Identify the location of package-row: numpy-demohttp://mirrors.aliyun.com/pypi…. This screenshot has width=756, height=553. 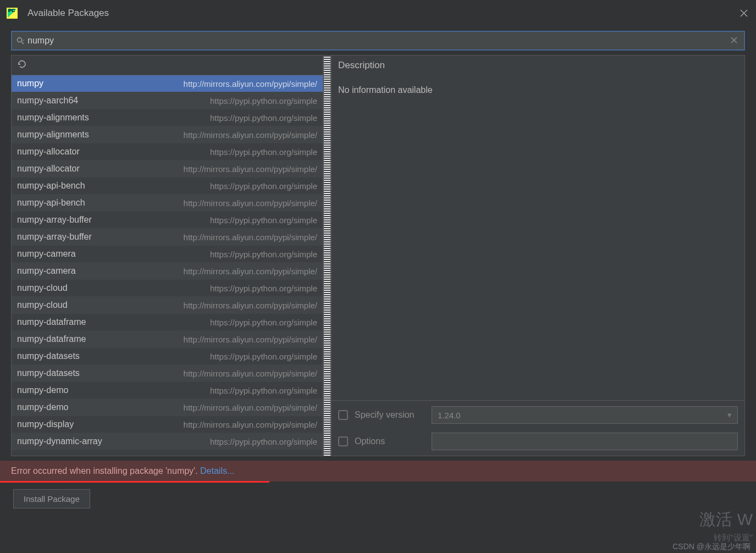
(167, 408).